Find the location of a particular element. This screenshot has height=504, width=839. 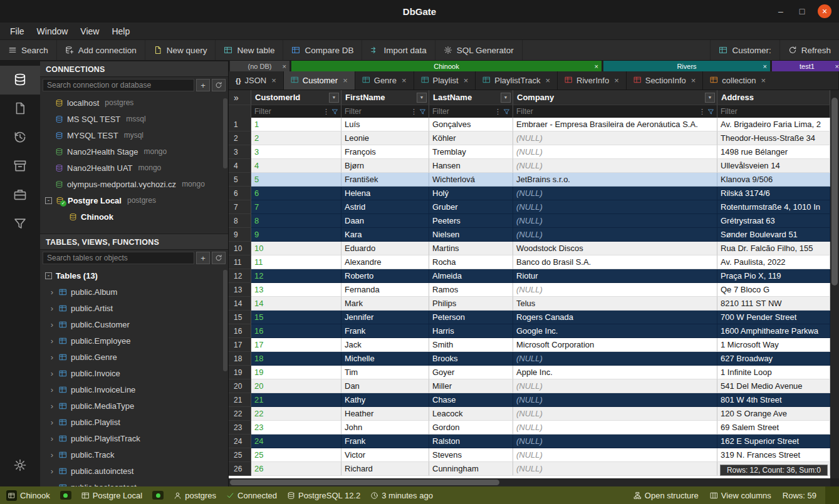

cell-firstname: Leonie is located at coordinates (385, 138).